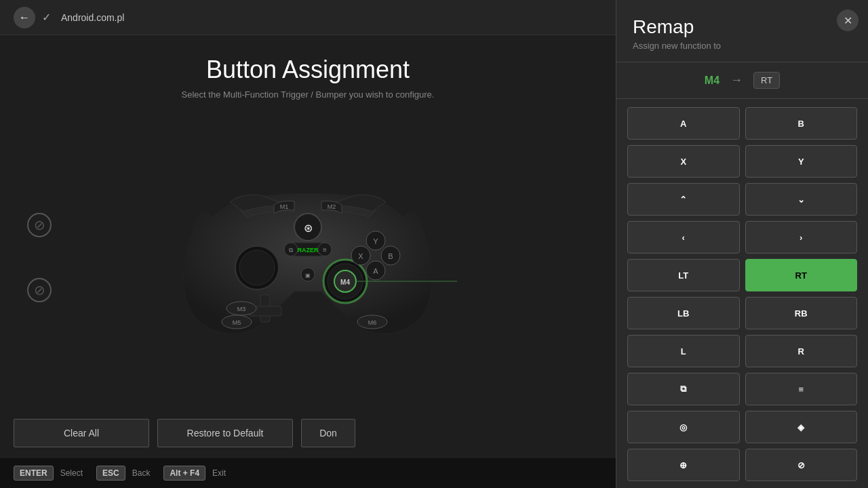 The width and height of the screenshot is (868, 488). Describe the element at coordinates (684, 199) in the screenshot. I see `grid-btn-up: ⌃` at that location.